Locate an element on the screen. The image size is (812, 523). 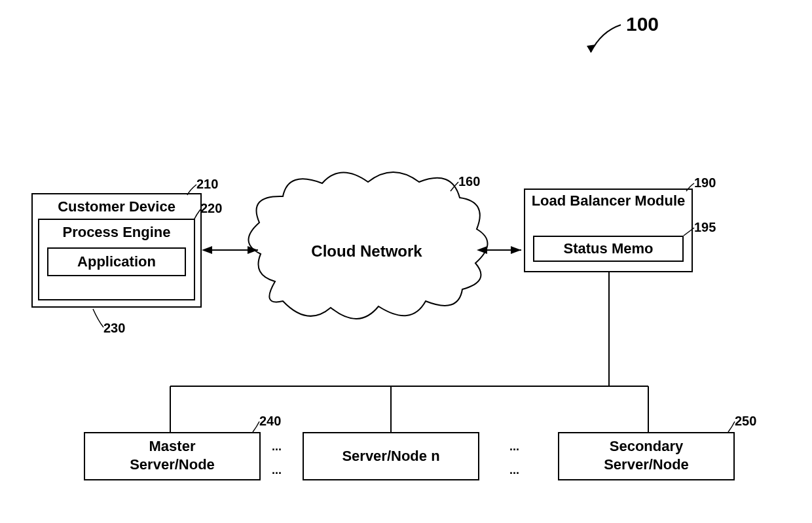
master-server-box: Master Server/Node is located at coordinates (172, 456).